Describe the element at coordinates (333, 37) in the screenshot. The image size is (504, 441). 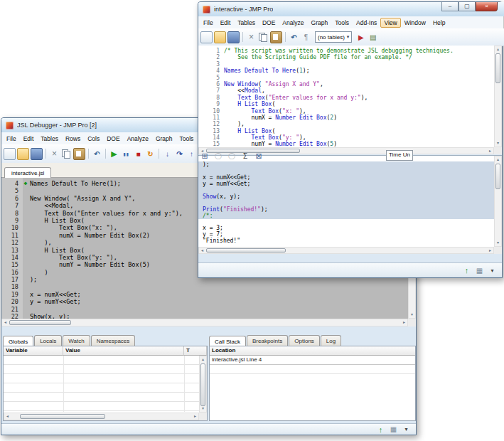
I see `tables-dropdown: (no tables) ▾` at that location.